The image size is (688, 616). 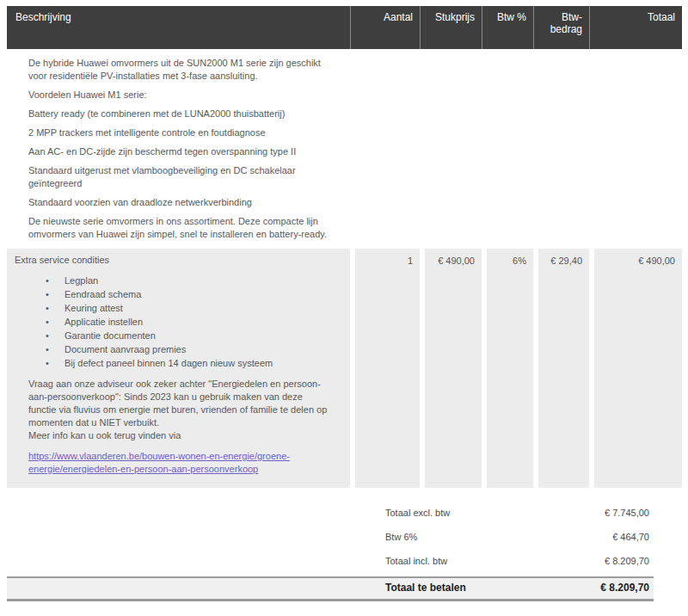 What do you see at coordinates (561, 28) in the screenshot?
I see `column-header-btw-bedrag: Btw-bedrag` at bounding box center [561, 28].